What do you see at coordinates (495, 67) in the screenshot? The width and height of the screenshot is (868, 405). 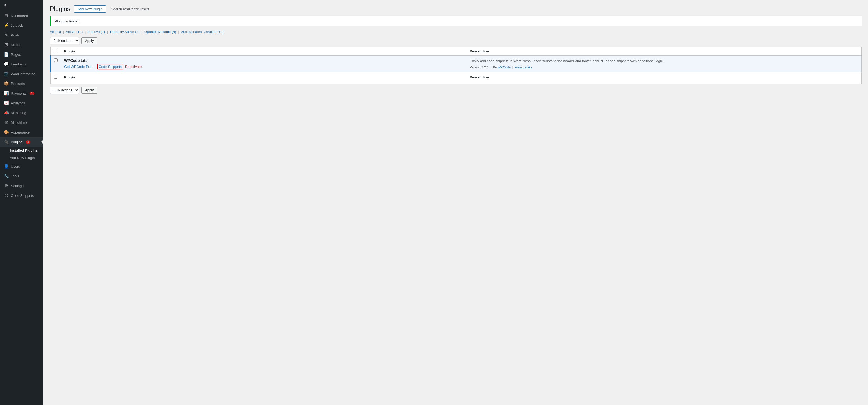 I see `by-label: By` at bounding box center [495, 67].